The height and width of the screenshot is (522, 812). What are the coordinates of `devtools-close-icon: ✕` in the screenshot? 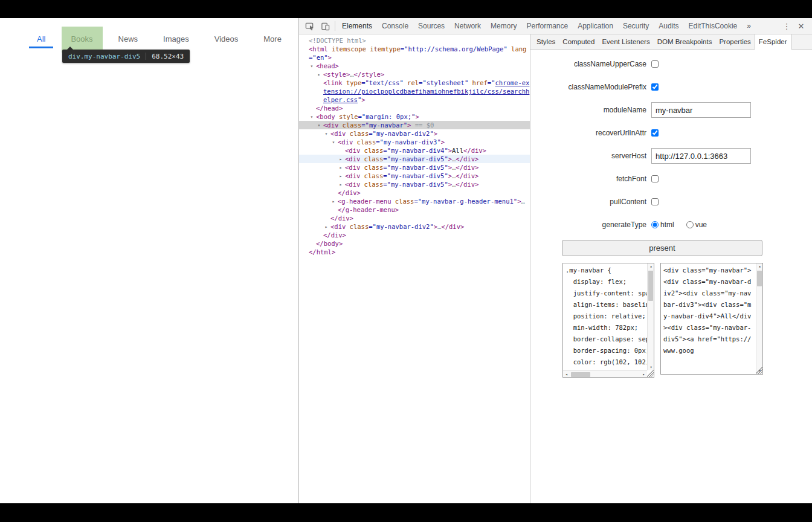 It's located at (801, 27).